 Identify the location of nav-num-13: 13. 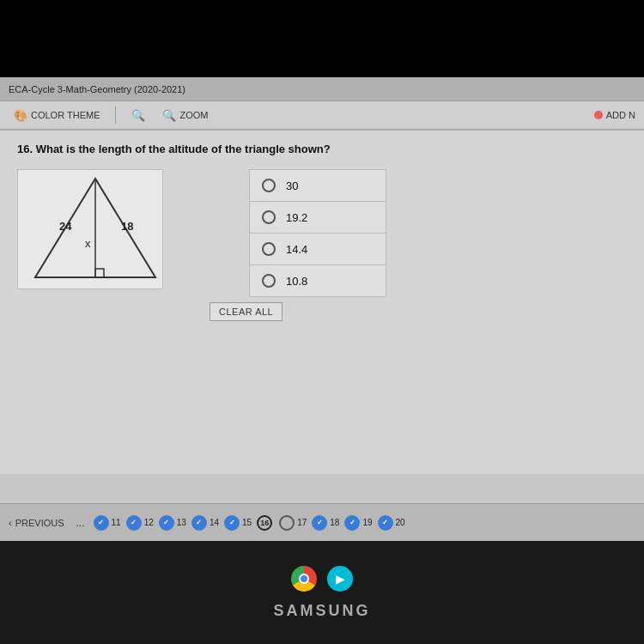
(182, 522).